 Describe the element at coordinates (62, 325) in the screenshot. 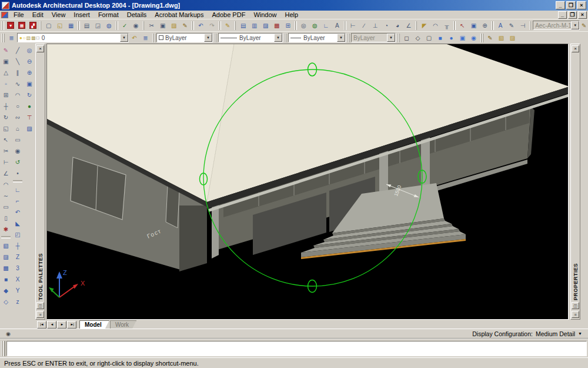

I see `tab-next: ►` at that location.